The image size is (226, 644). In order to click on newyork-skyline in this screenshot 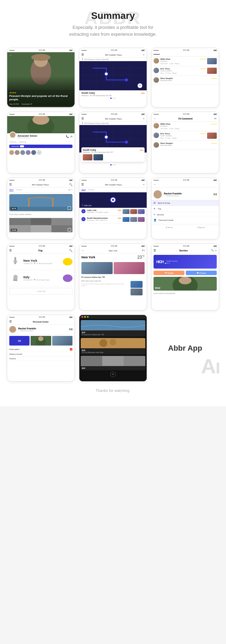, I will do `click(15, 262)`.